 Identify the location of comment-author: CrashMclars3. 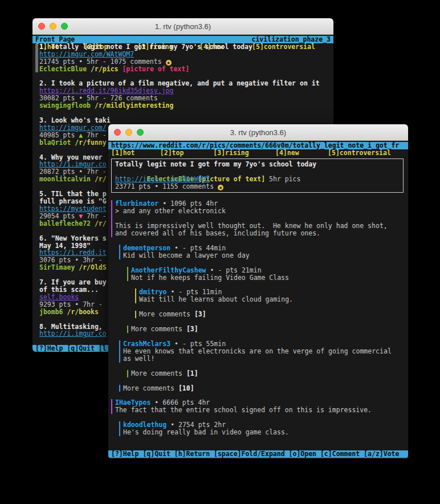
(147, 344).